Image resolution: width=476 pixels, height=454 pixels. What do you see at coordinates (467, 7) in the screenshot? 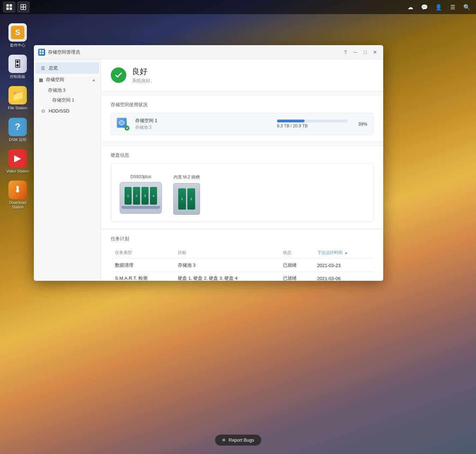
I see `search-icon: 🔍` at bounding box center [467, 7].